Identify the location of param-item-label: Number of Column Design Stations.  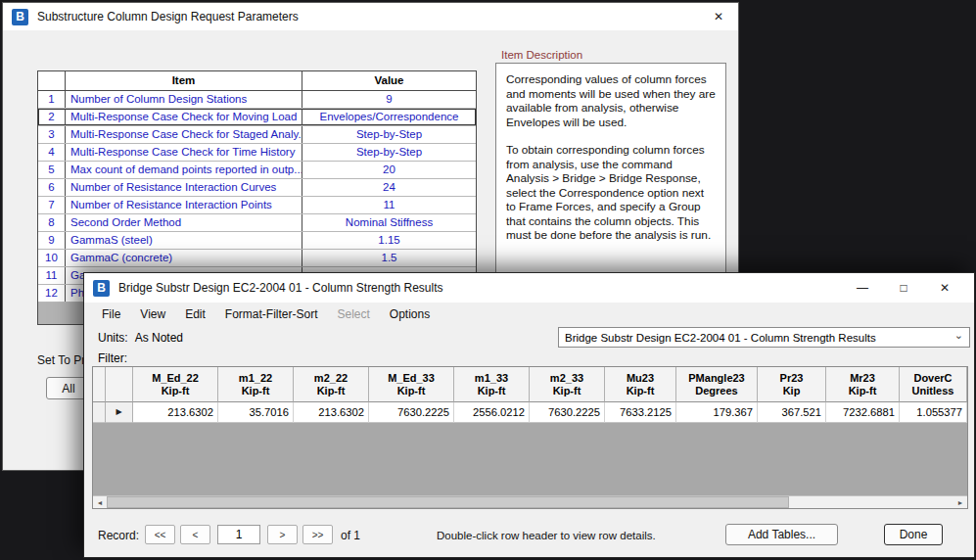
(184, 100).